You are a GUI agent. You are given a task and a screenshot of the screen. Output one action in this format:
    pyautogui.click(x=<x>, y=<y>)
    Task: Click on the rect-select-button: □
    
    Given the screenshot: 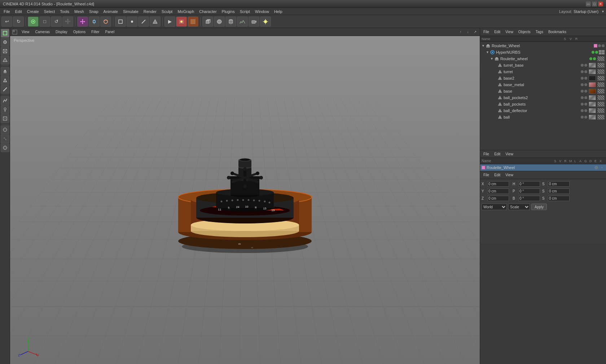 What is the action you would take?
    pyautogui.click(x=45, y=22)
    